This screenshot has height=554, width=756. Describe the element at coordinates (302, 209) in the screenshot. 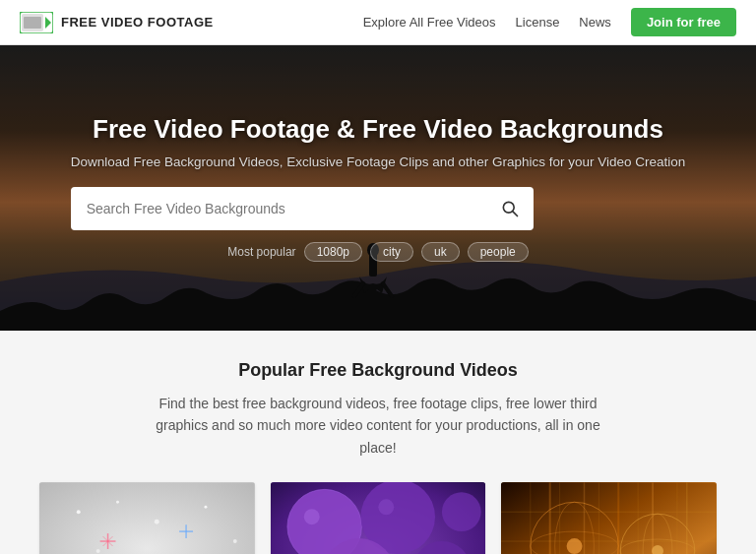

I see `search-bar` at that location.